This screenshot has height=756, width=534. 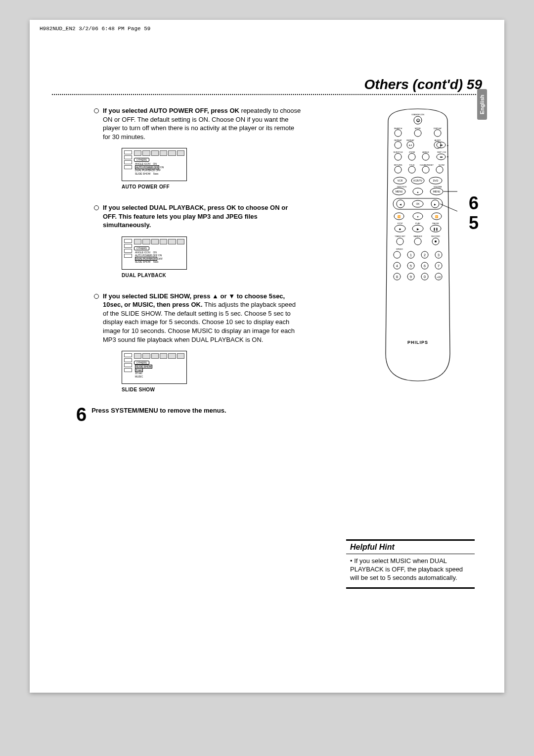 I want to click on svg-text: 2, so click(x=425, y=255).